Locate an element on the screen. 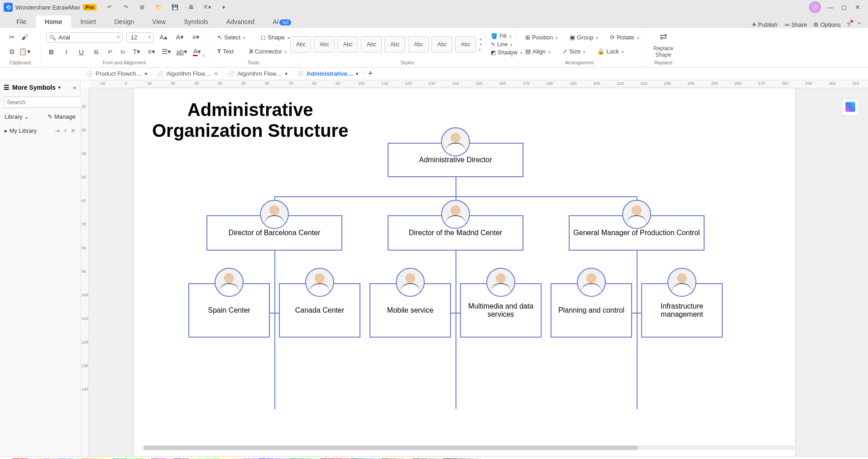 Image resolution: width=868 pixels, height=459 pixels. document-tab: 📄Algorithm Flow…• is located at coordinates (258, 73).